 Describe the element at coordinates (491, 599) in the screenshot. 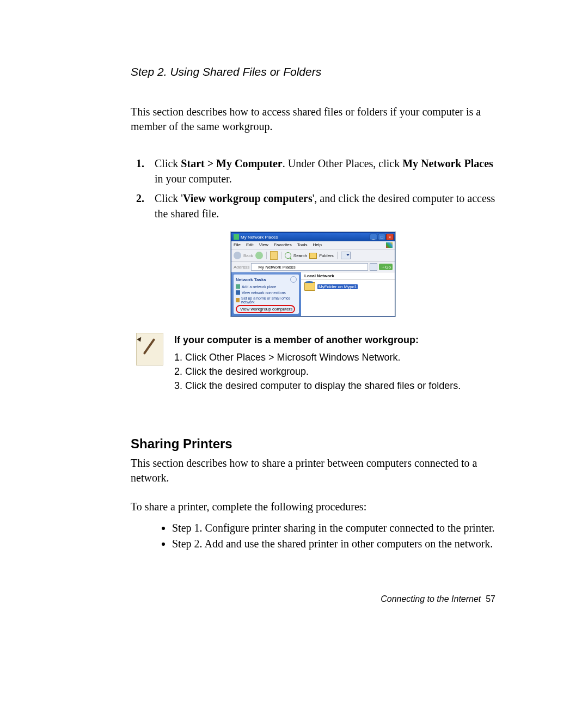

I see `footer-page-number: 57` at that location.